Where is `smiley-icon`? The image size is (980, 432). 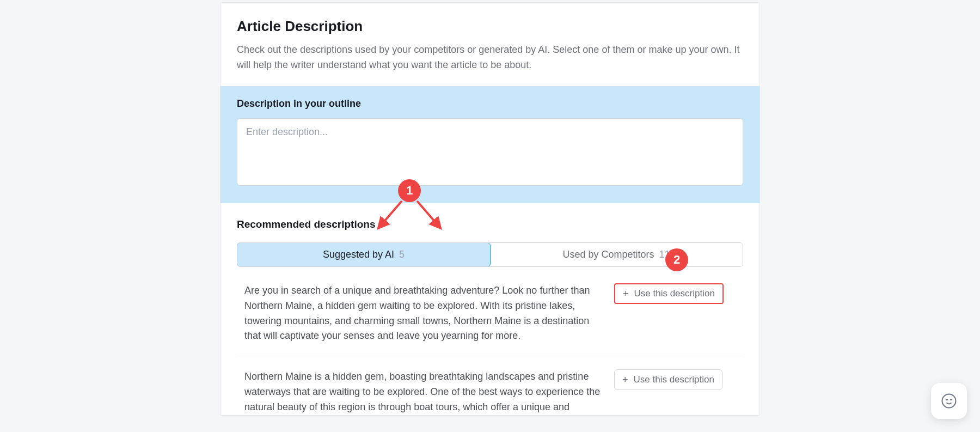 smiley-icon is located at coordinates (949, 401).